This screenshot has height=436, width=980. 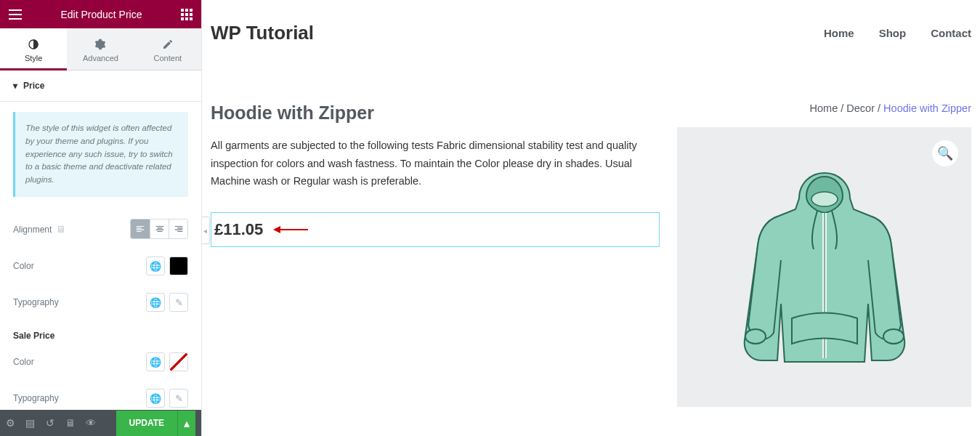 What do you see at coordinates (179, 266) in the screenshot?
I see `color-swatch` at bounding box center [179, 266].